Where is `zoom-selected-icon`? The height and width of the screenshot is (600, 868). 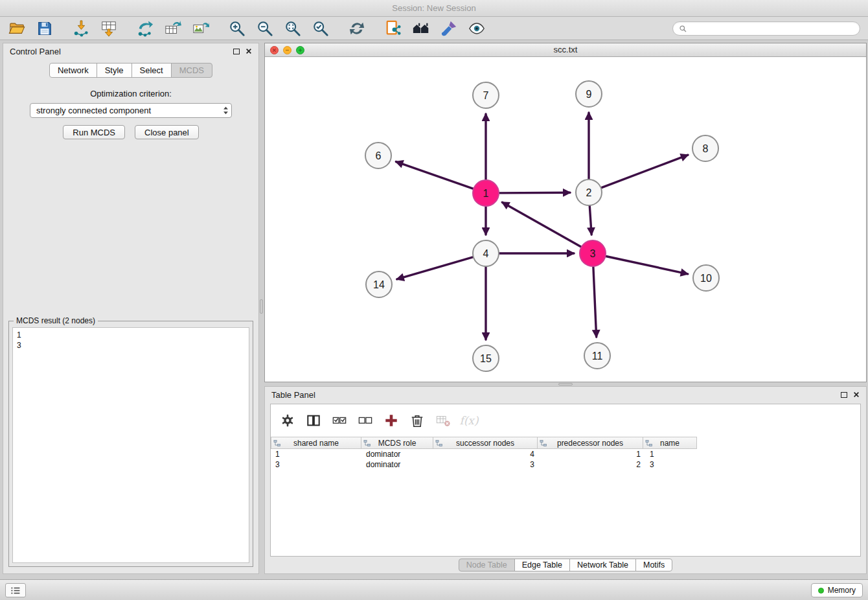 zoom-selected-icon is located at coordinates (321, 29).